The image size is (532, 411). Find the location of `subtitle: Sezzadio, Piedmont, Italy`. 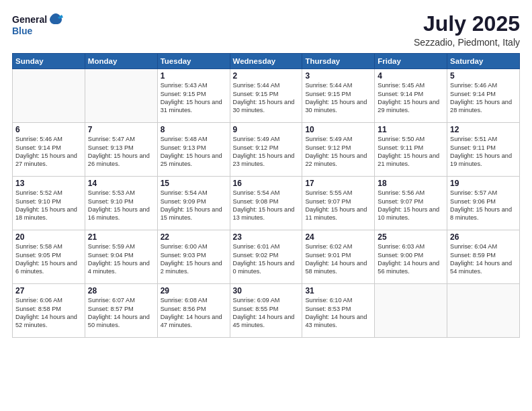

subtitle: Sezzadio, Piedmont, Italy is located at coordinates (467, 42).